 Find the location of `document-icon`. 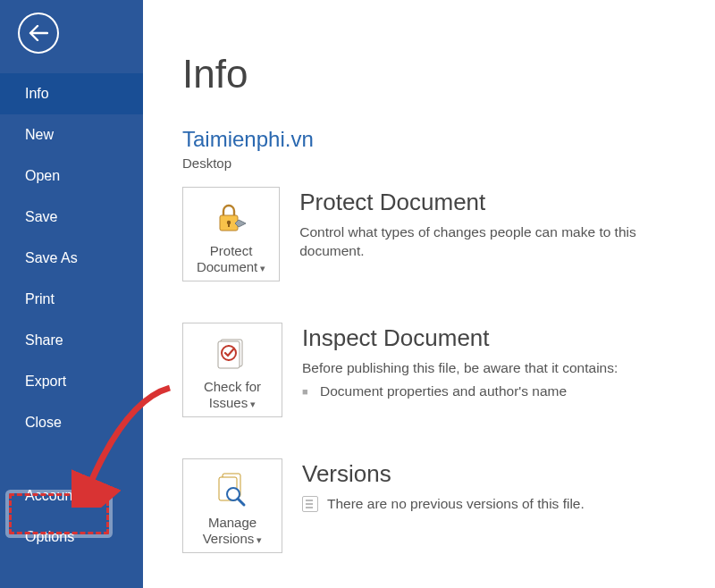

document-icon is located at coordinates (310, 504).